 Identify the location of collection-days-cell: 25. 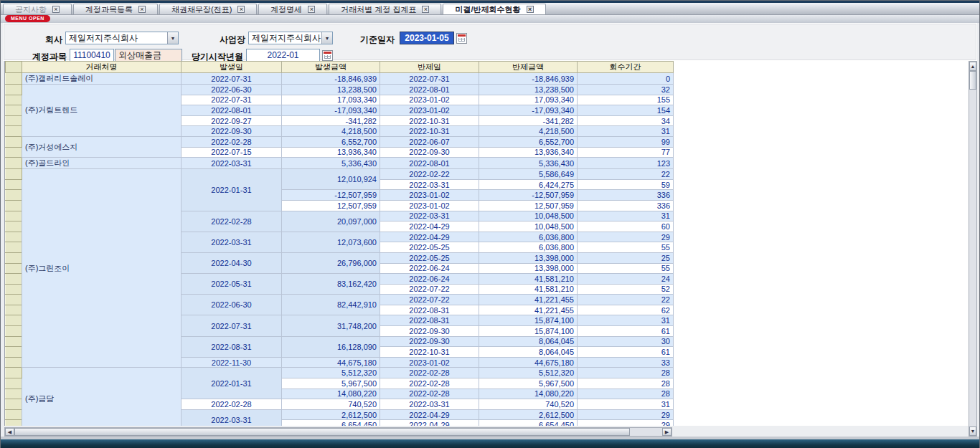
(626, 258).